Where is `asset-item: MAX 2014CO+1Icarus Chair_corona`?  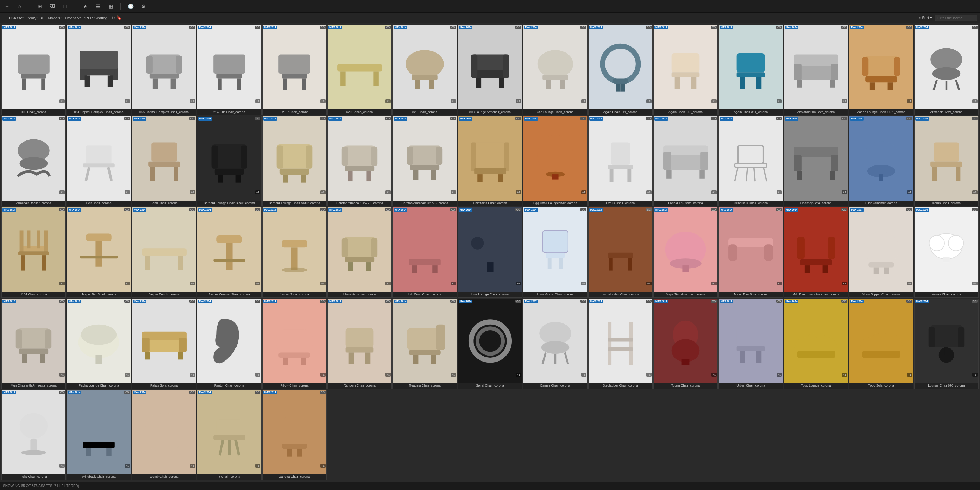 asset-item: MAX 2014CO+1Icarus Chair_corona is located at coordinates (947, 161).